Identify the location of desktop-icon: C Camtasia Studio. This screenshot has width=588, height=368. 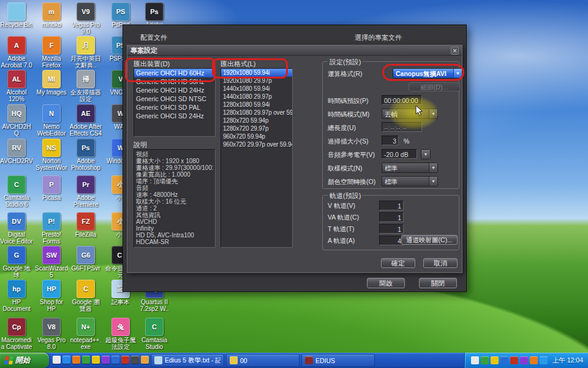
(154, 334).